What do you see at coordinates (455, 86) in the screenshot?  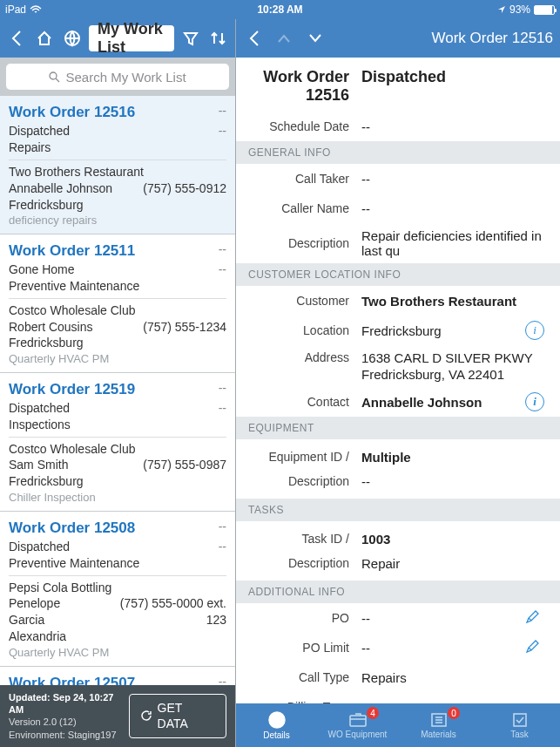 I see `detail-status: Dispatched` at bounding box center [455, 86].